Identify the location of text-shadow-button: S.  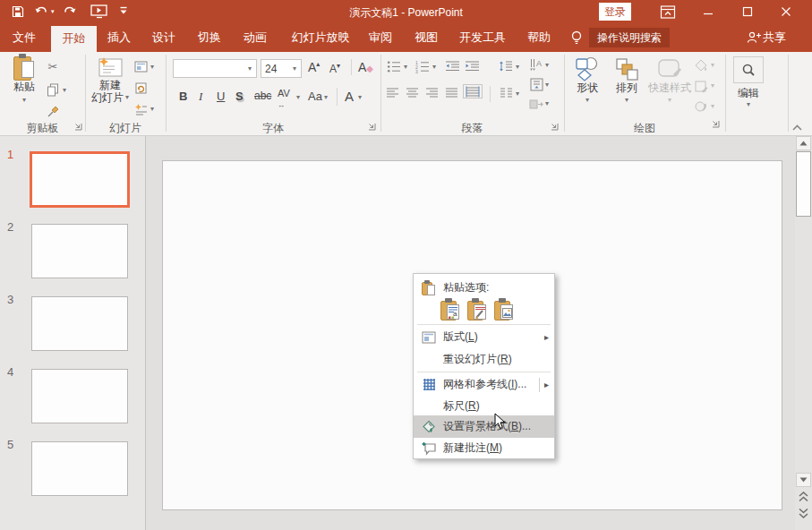
(240, 97).